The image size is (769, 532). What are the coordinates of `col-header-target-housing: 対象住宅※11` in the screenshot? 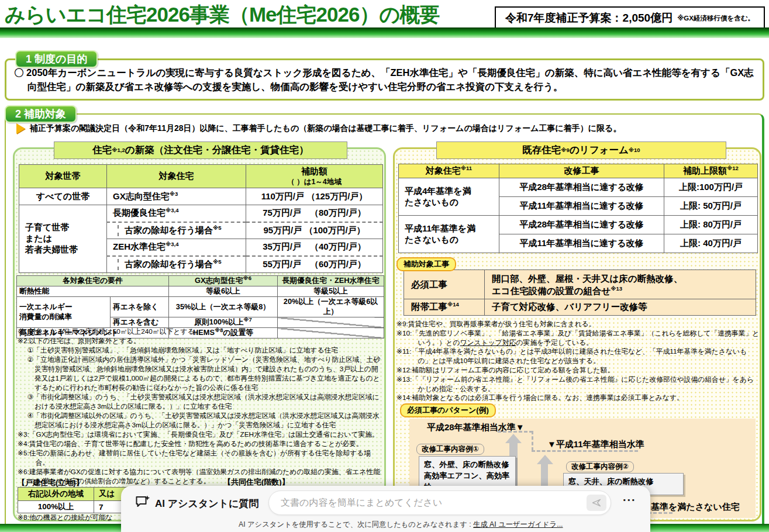 It's located at (449, 171).